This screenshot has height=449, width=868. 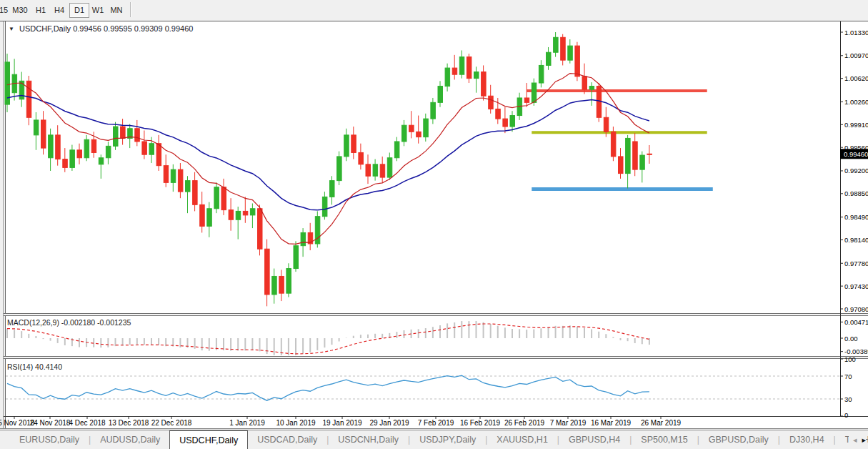 I want to click on tab-xauusd-h1: XAUUSD,H1, so click(x=522, y=440).